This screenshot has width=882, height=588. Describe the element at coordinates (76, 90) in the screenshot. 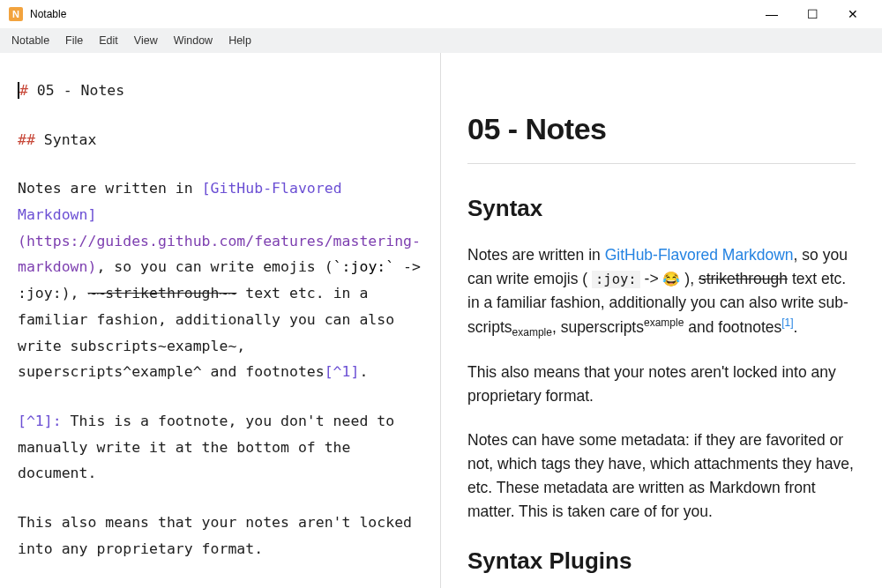

I see `h1-text: 05 - Notes` at that location.